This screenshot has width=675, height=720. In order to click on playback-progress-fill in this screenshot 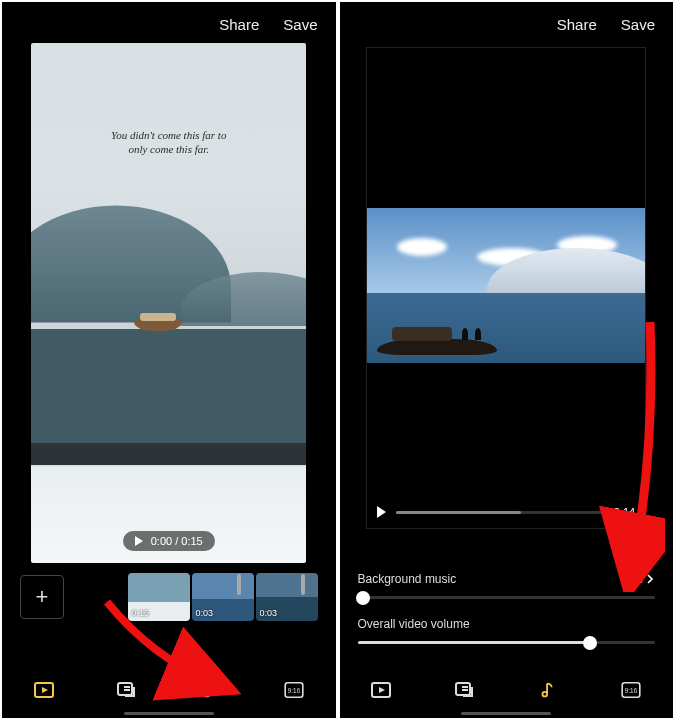, I will do `click(458, 512)`.